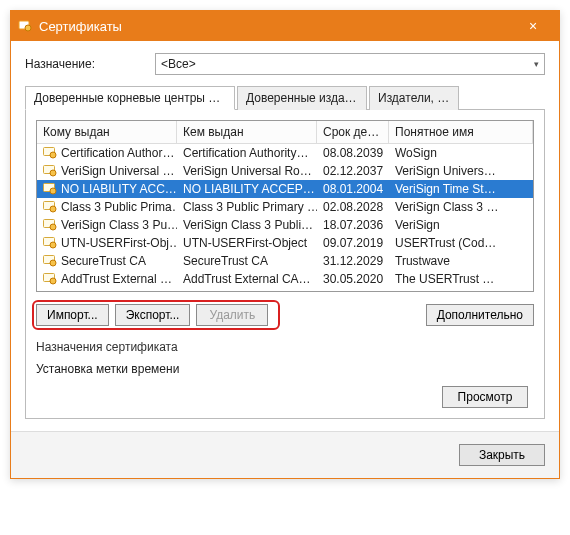  Describe the element at coordinates (285, 98) in the screenshot. I see `tab-strip: Доверенные корневые центры сертификацииД…` at that location.